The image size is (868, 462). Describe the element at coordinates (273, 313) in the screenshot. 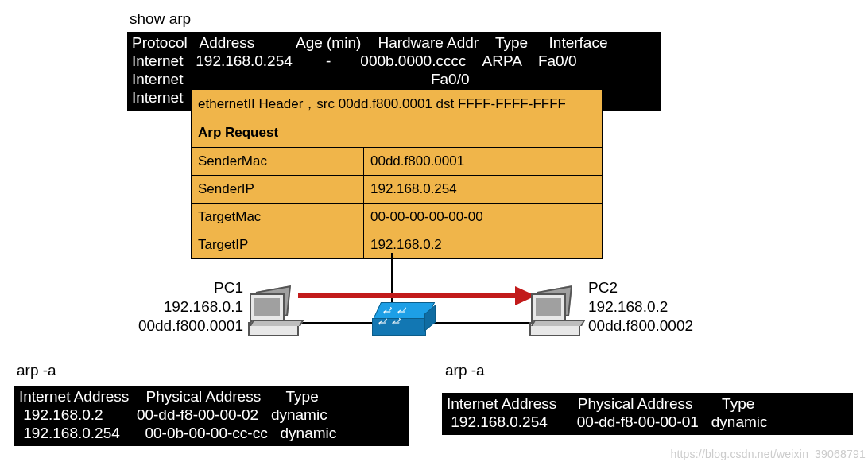

I see `pc1-icon` at that location.